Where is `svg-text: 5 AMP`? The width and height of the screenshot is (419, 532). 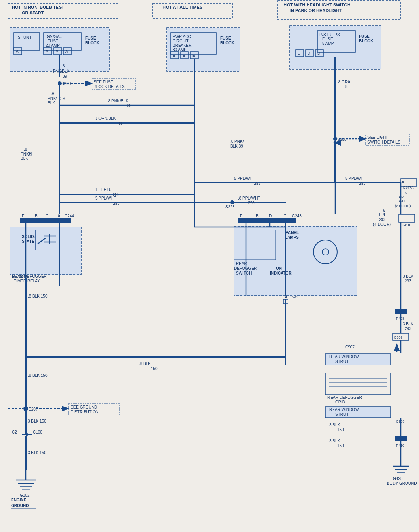
svg-text: 5 AMP is located at coordinates (328, 44).